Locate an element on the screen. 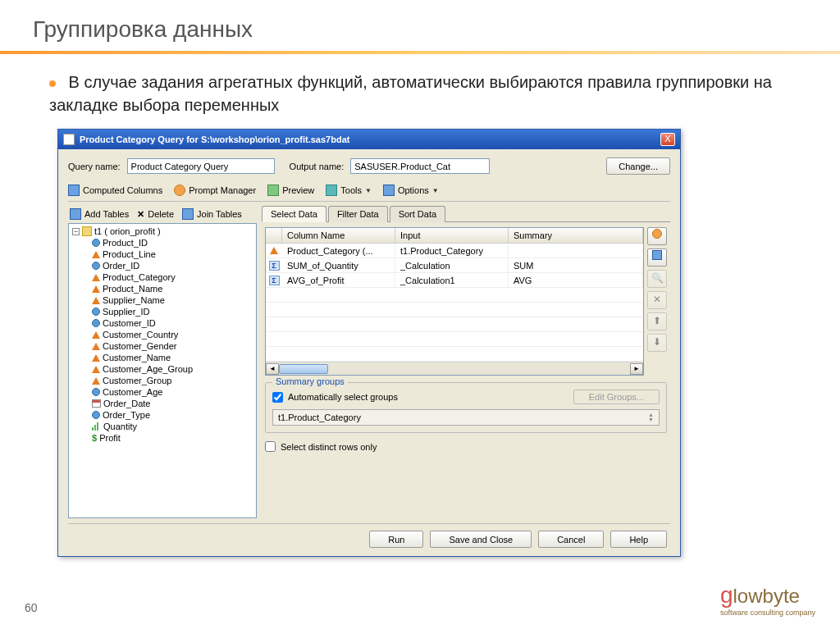 The width and height of the screenshot is (840, 629). delete-button: ✕Delete is located at coordinates (156, 215).